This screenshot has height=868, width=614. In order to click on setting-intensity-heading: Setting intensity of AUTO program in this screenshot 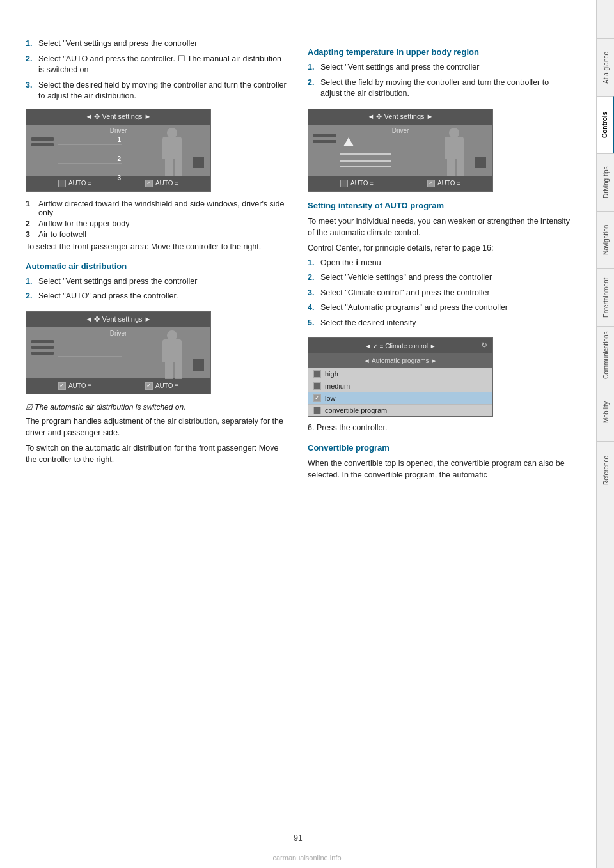, I will do `click(439, 206)`.